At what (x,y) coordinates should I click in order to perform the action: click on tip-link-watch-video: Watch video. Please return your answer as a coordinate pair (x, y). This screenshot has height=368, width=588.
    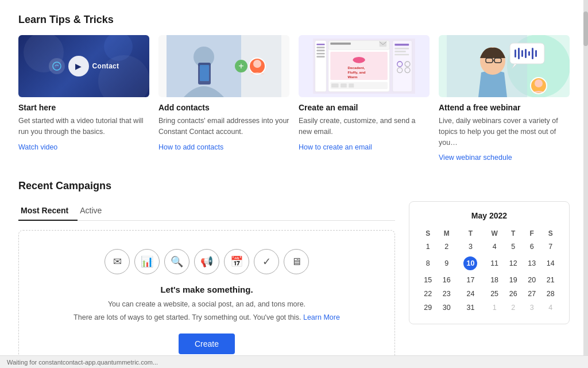
    Looking at the image, I should click on (38, 147).